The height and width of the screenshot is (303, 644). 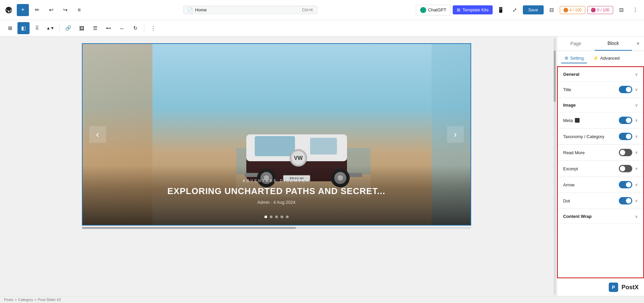 What do you see at coordinates (613, 287) in the screenshot?
I see `postx-logo-icon: P` at bounding box center [613, 287].